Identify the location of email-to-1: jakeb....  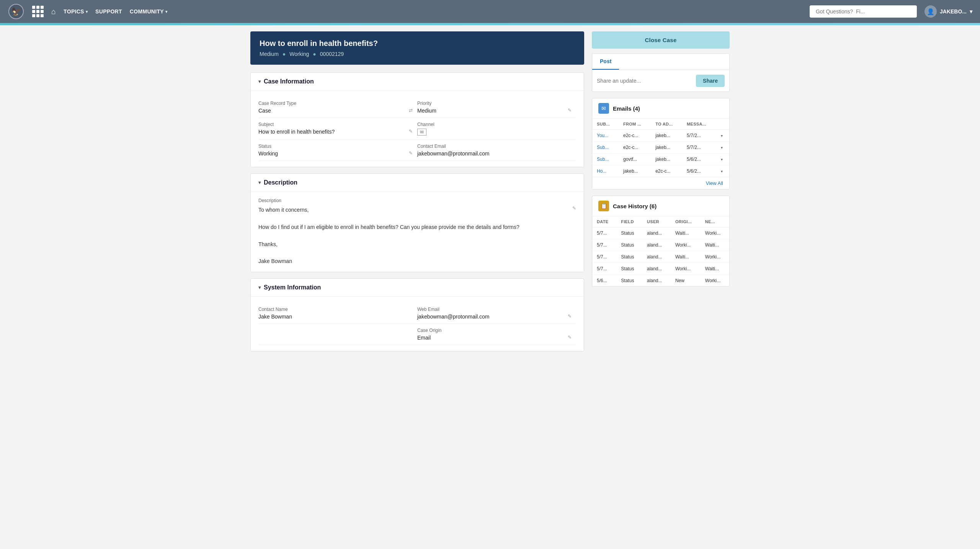
(666, 148).